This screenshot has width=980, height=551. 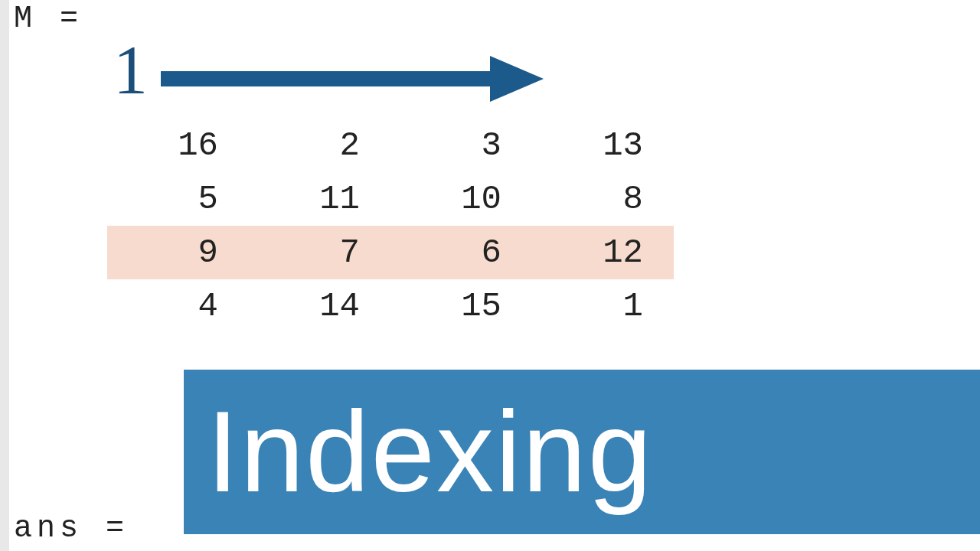 What do you see at coordinates (461, 306) in the screenshot?
I see `matrix-cell: 15` at bounding box center [461, 306].